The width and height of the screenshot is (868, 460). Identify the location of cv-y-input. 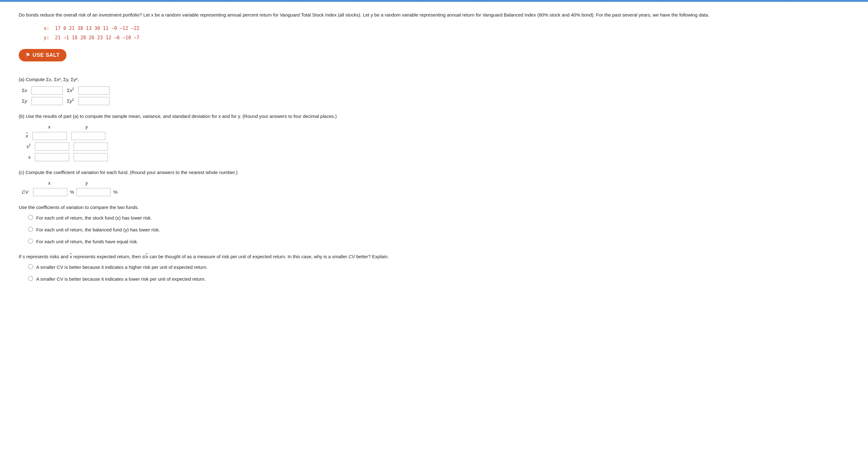
(94, 192).